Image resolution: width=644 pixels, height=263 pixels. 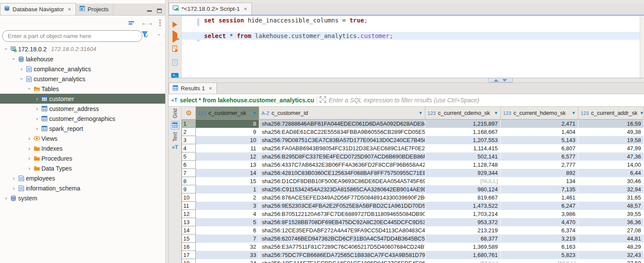 What do you see at coordinates (149, 11) in the screenshot?
I see `minimize-icon` at bounding box center [149, 11].